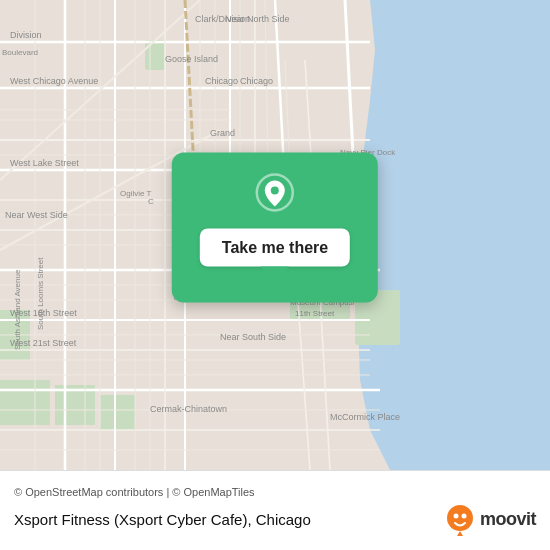 The height and width of the screenshot is (550, 550). Describe the element at coordinates (490, 520) in the screenshot. I see `moovit-logo: moovit` at that location.